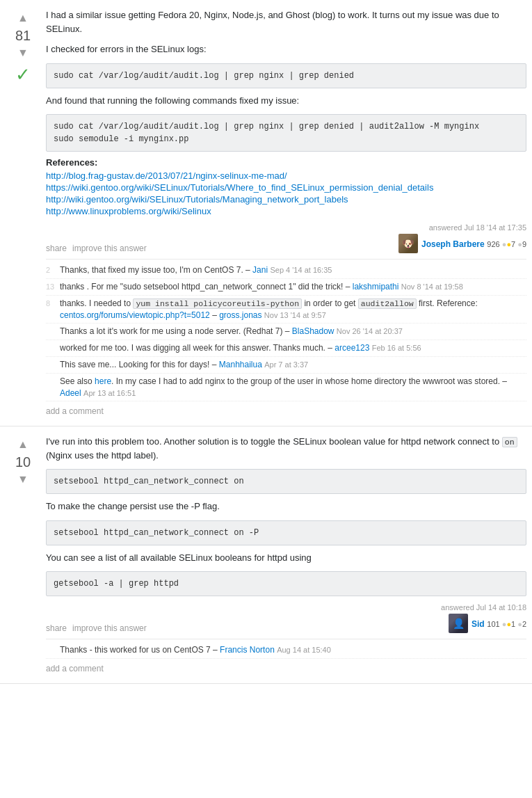 The image size is (532, 798). Describe the element at coordinates (506, 624) in the screenshot. I see `user-rep-2: 101 ●●1 ●2` at that location.